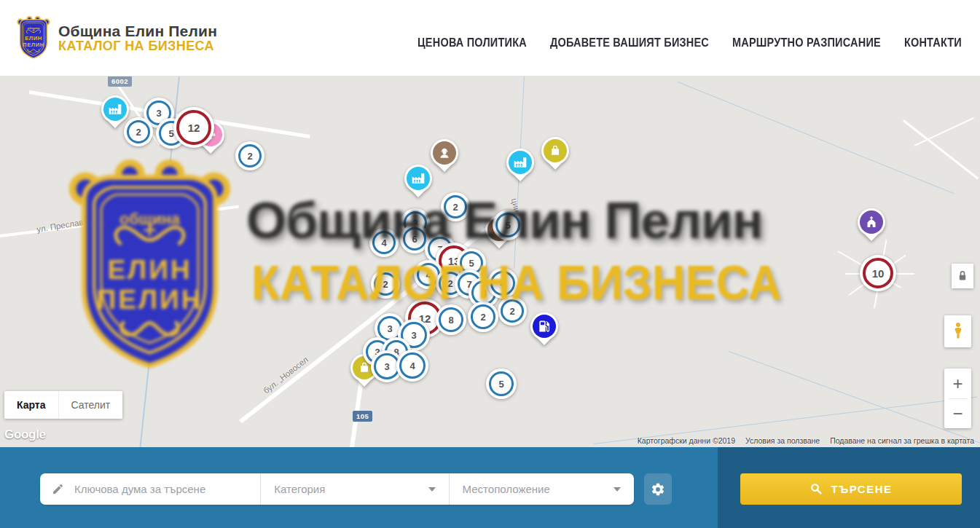  What do you see at coordinates (538, 489) in the screenshot?
I see `location-select-value: Местоположение` at bounding box center [538, 489].